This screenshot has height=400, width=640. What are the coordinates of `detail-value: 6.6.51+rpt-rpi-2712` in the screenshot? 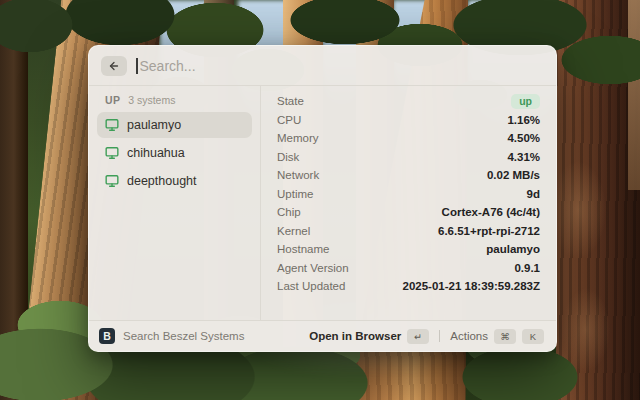 It's located at (489, 231).